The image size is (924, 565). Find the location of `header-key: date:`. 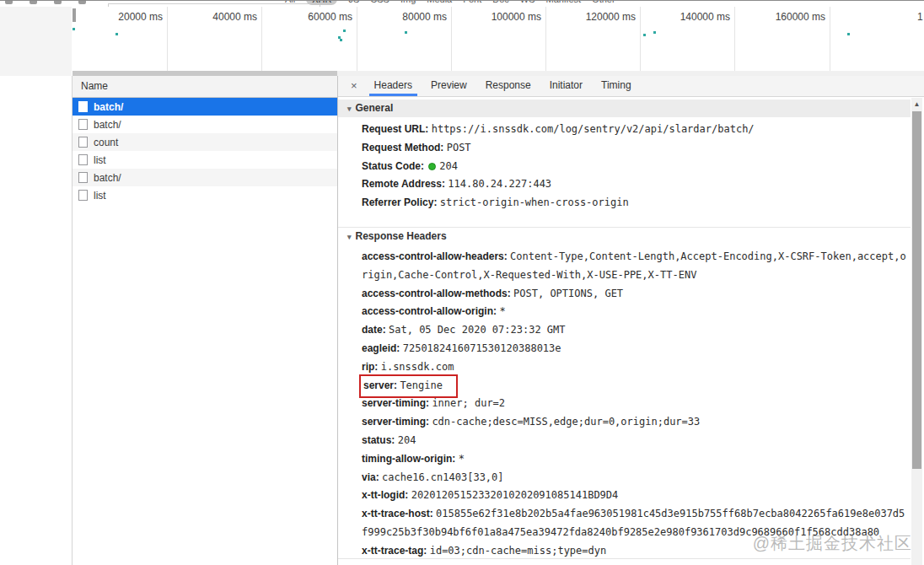

header-key: date: is located at coordinates (374, 330).